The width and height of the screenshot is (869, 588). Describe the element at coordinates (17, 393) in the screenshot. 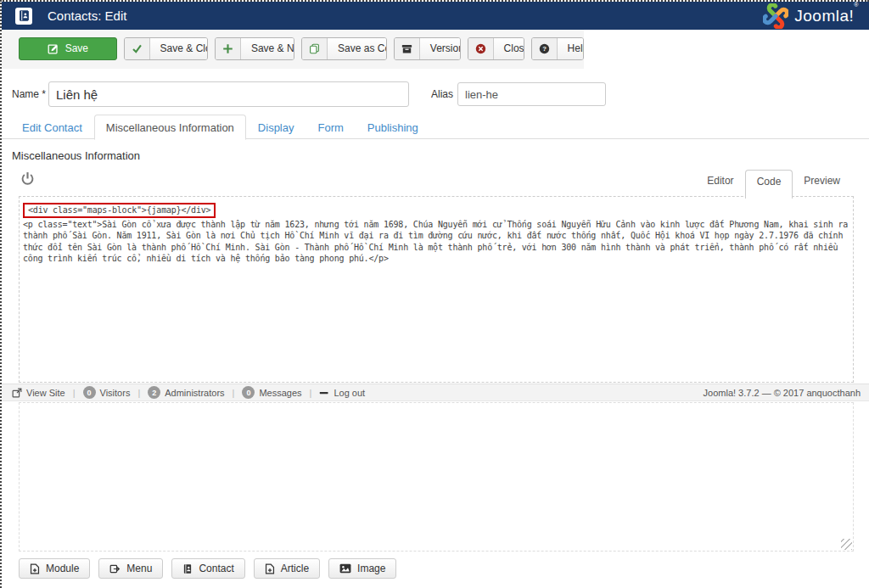

I see `external-link-icon` at that location.